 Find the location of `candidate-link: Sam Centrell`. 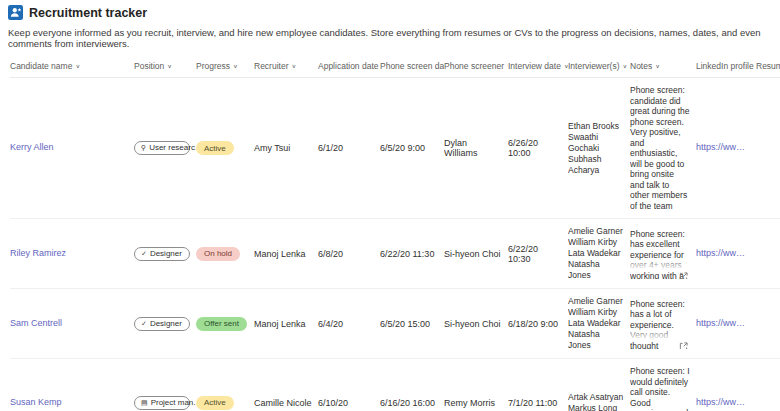

candidate-link: Sam Centrell is located at coordinates (36, 323).